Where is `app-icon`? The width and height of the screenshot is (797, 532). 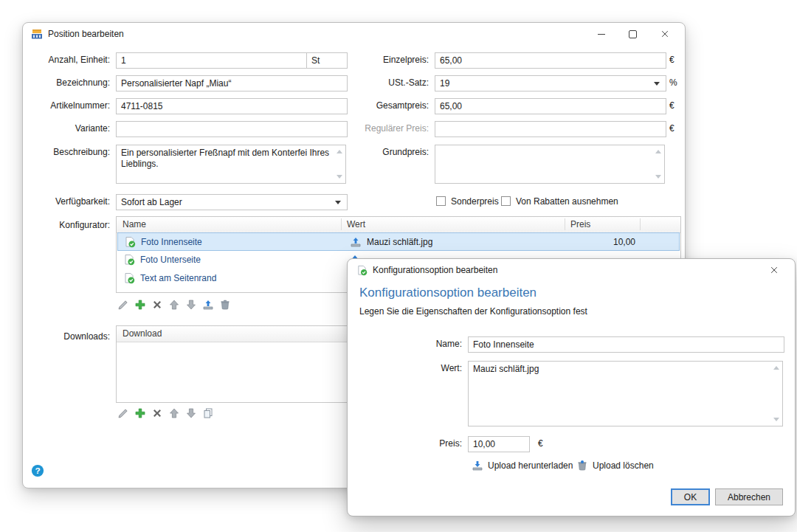
app-icon is located at coordinates (37, 34).